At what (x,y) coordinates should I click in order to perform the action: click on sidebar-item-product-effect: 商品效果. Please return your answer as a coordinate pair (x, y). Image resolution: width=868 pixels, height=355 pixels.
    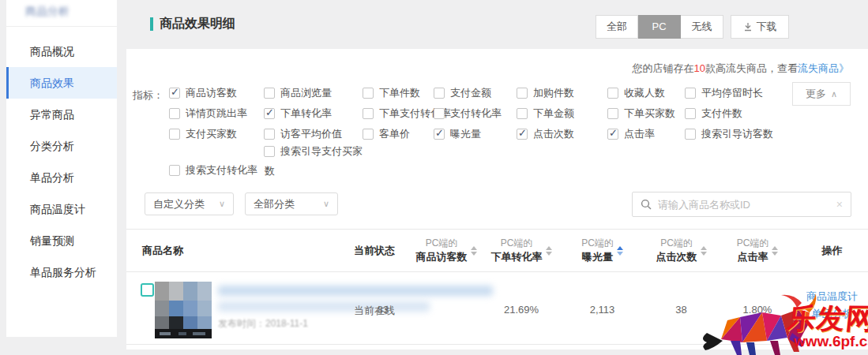
    Looking at the image, I should click on (62, 83).